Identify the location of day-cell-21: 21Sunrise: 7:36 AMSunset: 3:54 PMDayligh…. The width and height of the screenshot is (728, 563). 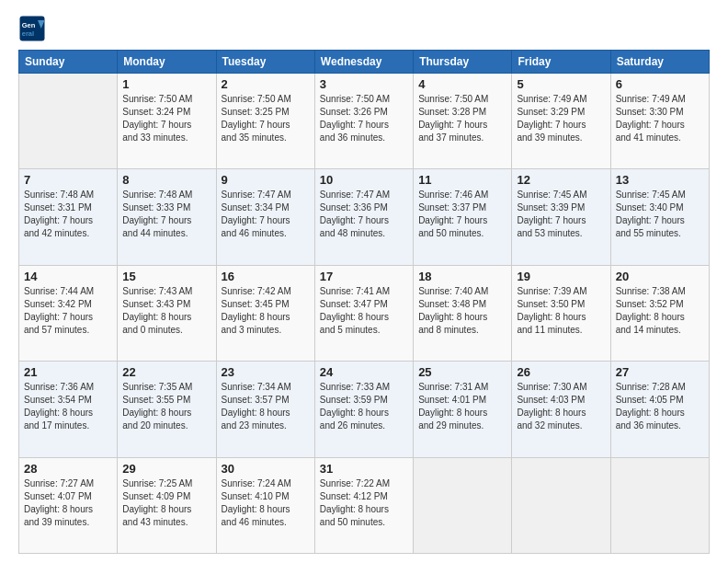
(68, 409).